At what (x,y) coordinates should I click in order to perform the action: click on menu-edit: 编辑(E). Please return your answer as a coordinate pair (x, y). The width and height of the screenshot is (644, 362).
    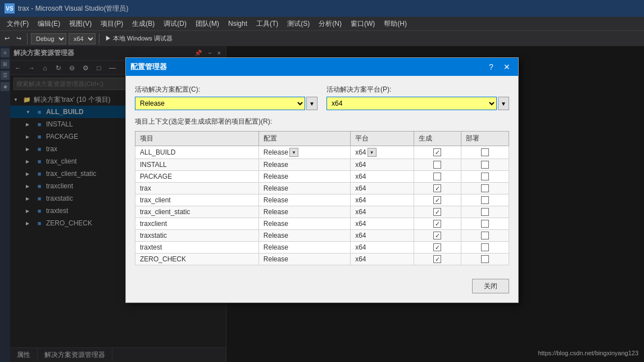
    Looking at the image, I should click on (49, 24).